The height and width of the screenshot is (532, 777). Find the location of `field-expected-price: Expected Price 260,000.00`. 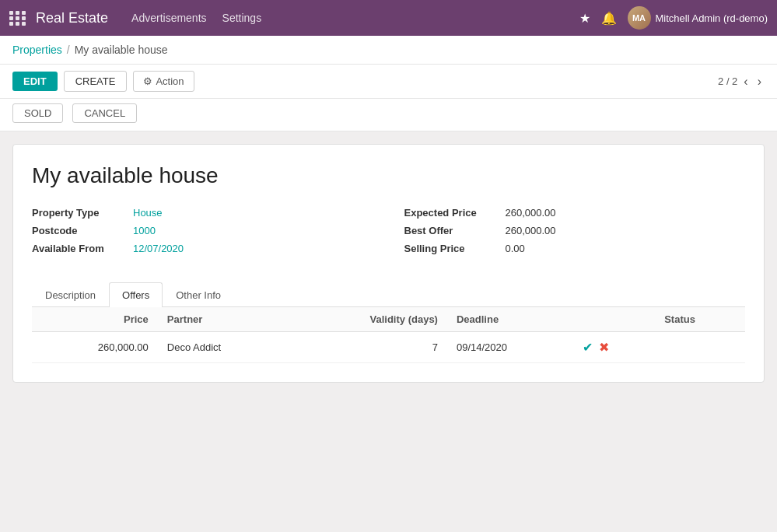

field-expected-price: Expected Price 260,000.00 is located at coordinates (576, 213).